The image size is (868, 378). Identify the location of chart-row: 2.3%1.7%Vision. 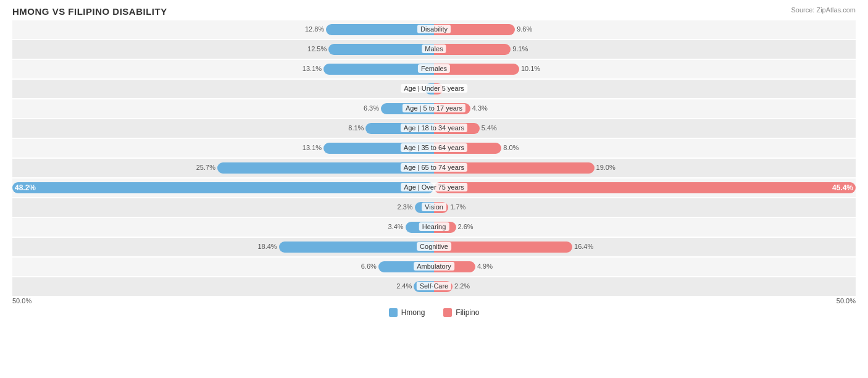
(434, 208).